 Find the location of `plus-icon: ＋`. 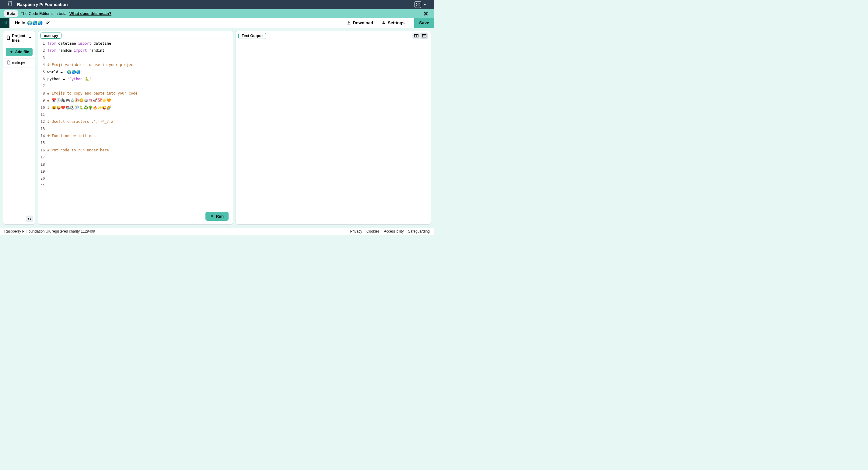

plus-icon: ＋ is located at coordinates (11, 52).